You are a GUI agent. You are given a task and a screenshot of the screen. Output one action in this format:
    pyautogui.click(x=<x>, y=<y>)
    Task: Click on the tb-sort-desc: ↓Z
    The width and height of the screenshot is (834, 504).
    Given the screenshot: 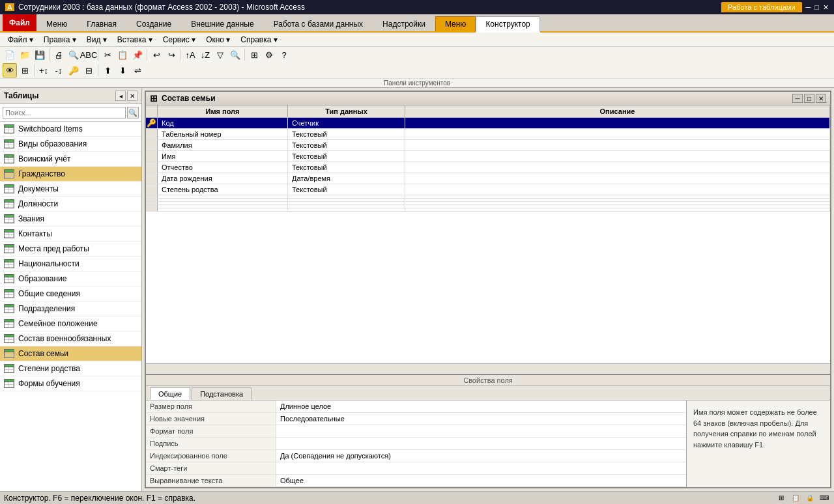 What is the action you would take?
    pyautogui.click(x=205, y=55)
    